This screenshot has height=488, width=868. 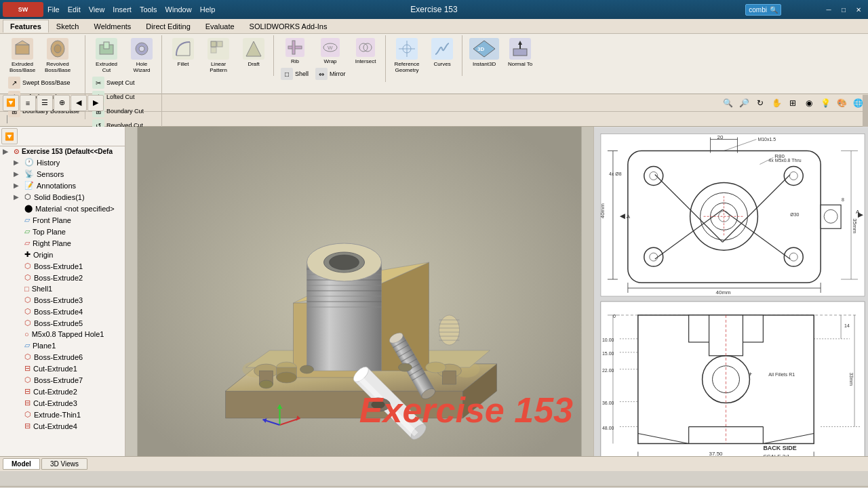 What do you see at coordinates (442, 56) in the screenshot?
I see `curves-button: Curves` at bounding box center [442, 56].